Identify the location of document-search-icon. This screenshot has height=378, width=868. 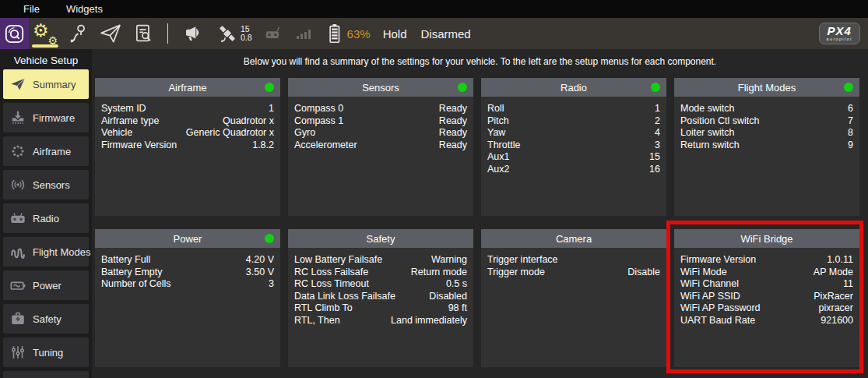
(143, 34).